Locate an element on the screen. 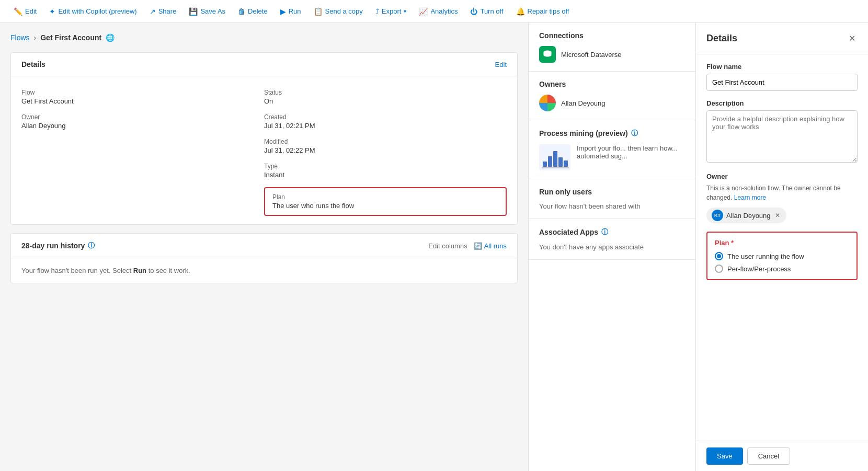 The height and width of the screenshot is (471, 868). send-copy-button: 📋 Send a copy is located at coordinates (338, 12).